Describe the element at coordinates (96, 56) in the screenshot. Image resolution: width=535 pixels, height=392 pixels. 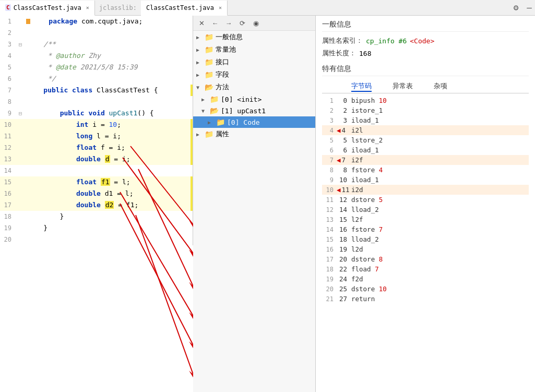
I see `code-line-4: 4 * @author Zhy` at that location.